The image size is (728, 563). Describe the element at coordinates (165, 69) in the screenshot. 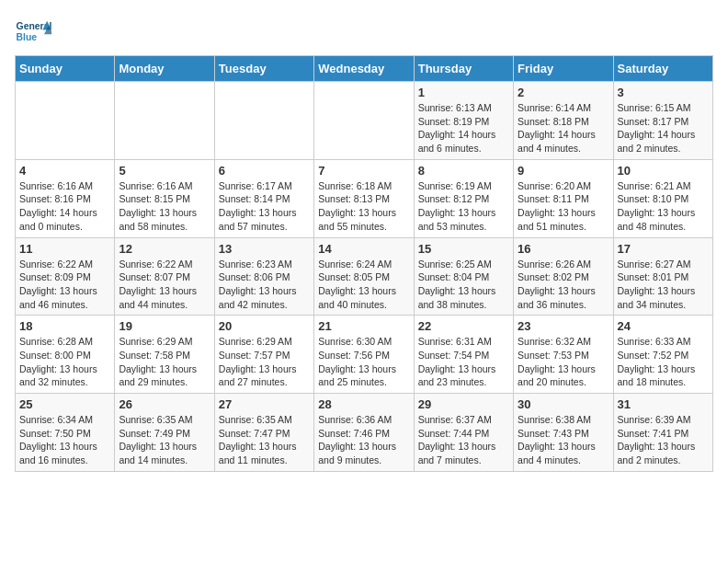

I see `calendar-day-header: Monday` at that location.